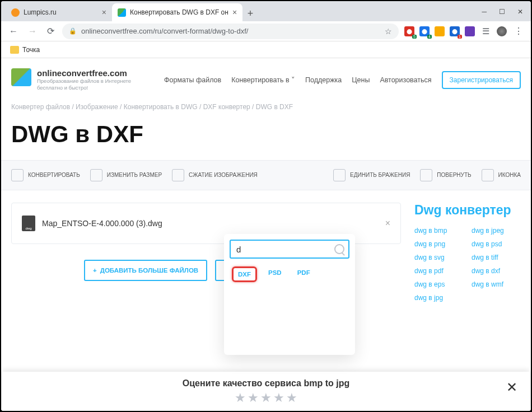 The width and height of the screenshot is (532, 412). What do you see at coordinates (193, 80) in the screenshot?
I see `nav-formats: Форматы файлов` at bounding box center [193, 80].